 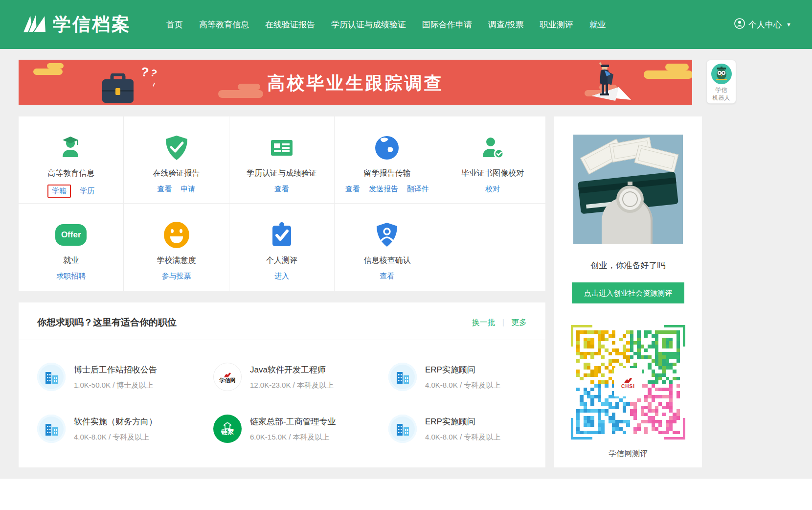 What do you see at coordinates (115, 422) in the screenshot?
I see `job-title: 软件实施（财务方向）` at bounding box center [115, 422].